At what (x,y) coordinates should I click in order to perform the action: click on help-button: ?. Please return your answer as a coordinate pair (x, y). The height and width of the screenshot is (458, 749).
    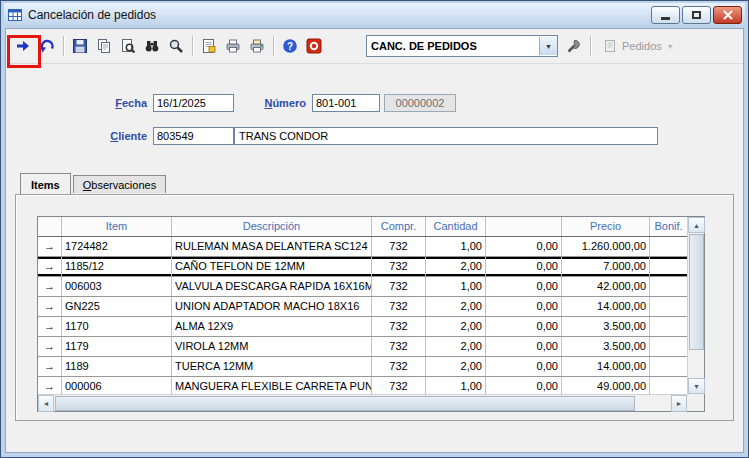
    Looking at the image, I should click on (290, 46).